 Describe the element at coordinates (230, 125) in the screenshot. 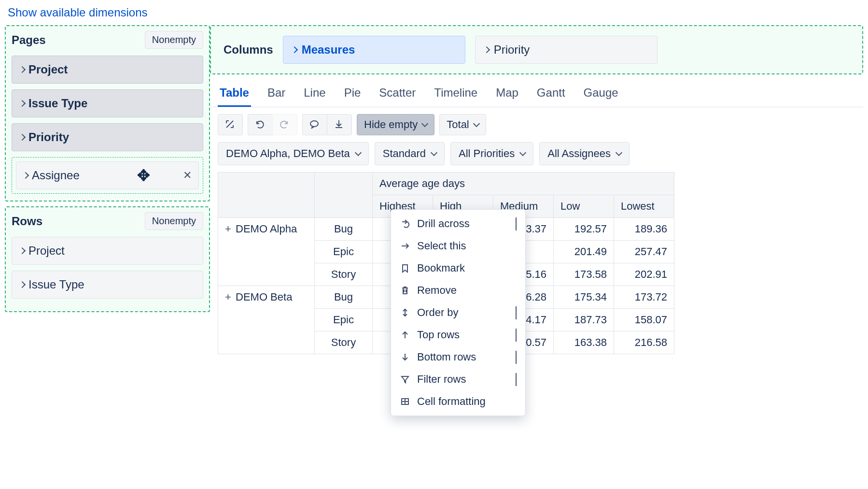

I see `expand-icon` at that location.